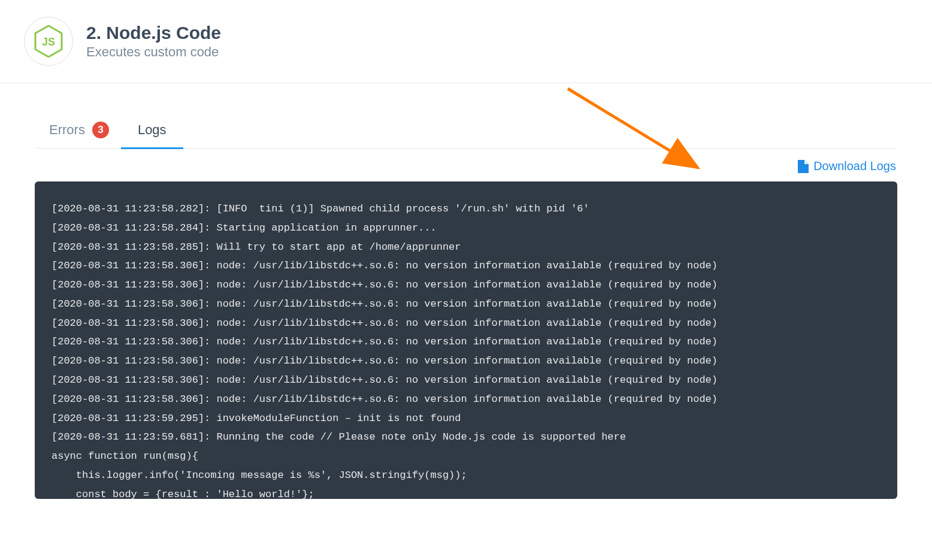  What do you see at coordinates (466, 228) in the screenshot?
I see `log-line: [2020-08-31 11:23:58.284]: Starting appl…` at bounding box center [466, 228].